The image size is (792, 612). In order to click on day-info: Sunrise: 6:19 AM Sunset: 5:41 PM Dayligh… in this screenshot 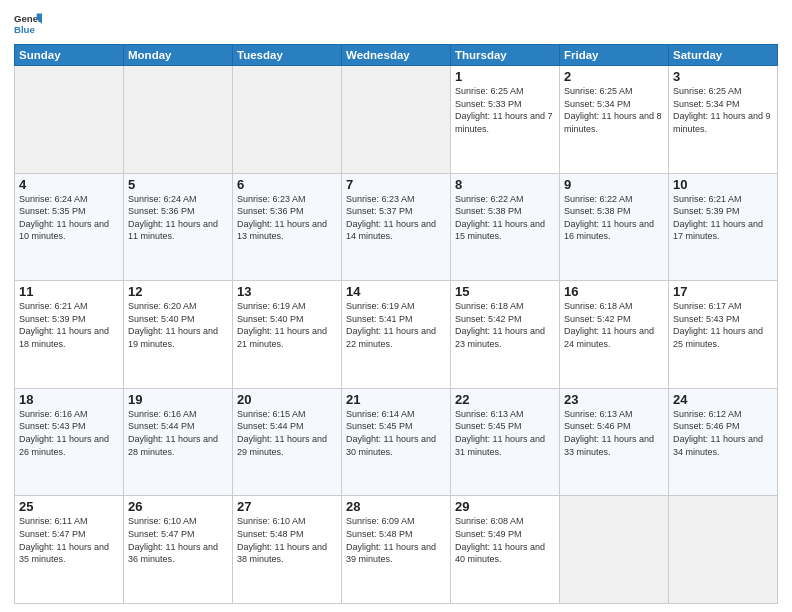, I will do `click(396, 325)`.